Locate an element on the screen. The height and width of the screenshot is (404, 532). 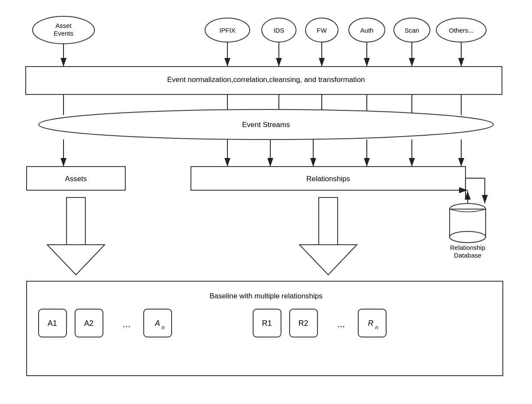
a2-label: A2 is located at coordinates (89, 323).